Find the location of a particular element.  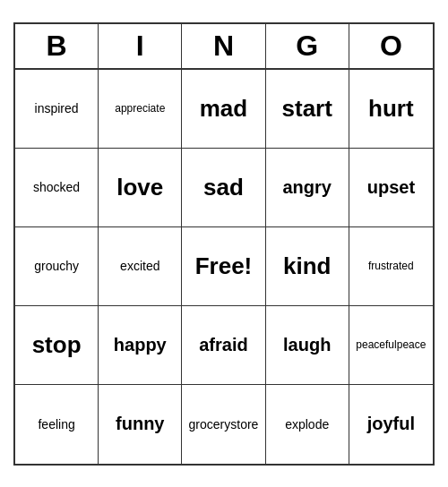

bingo-cell: laugh is located at coordinates (308, 346).